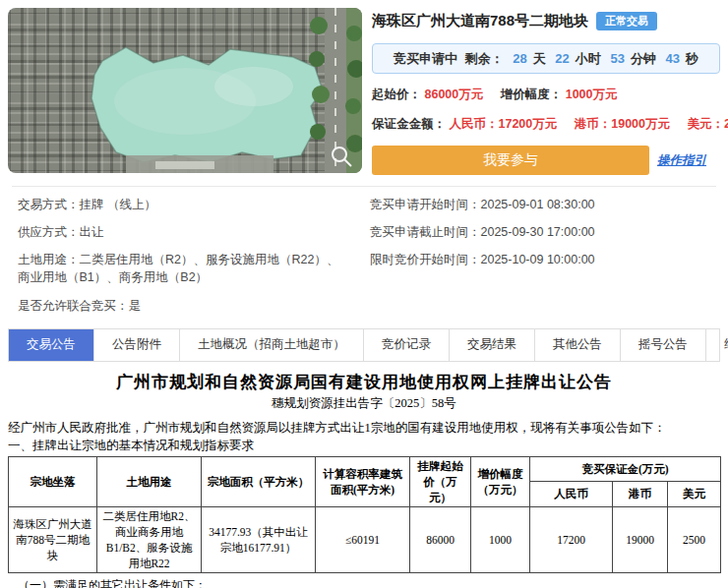 The image size is (728, 588). What do you see at coordinates (643, 59) in the screenshot?
I see `countdown-minutes-unit: 分钟` at bounding box center [643, 59].